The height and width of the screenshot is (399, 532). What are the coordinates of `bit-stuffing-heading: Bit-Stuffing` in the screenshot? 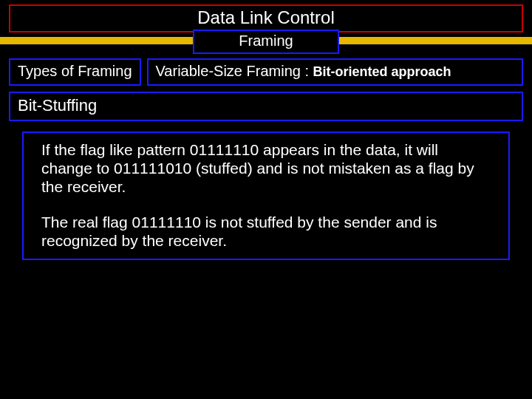 It's located at (266, 106).